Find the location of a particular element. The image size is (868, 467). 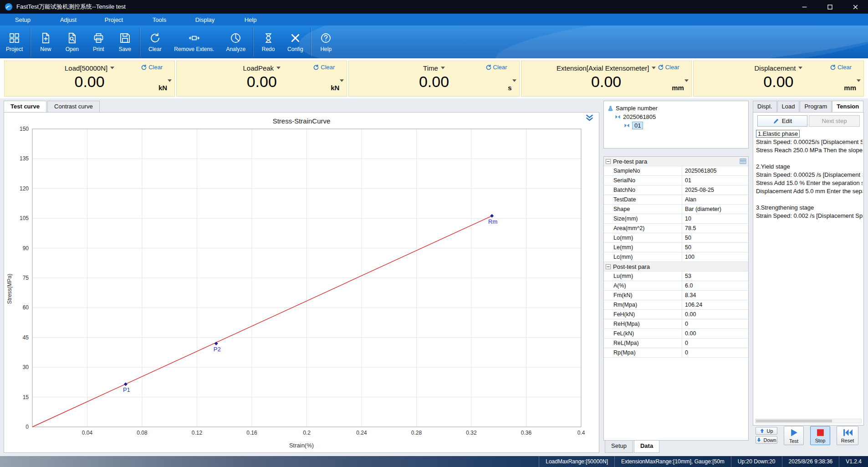

menu-setup: Setup is located at coordinates (23, 20).